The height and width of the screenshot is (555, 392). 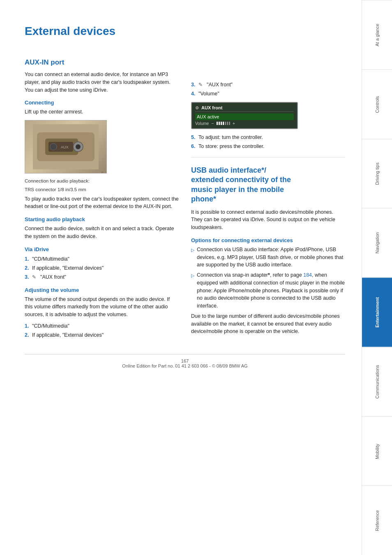 I want to click on volume-bar, so click(x=224, y=123).